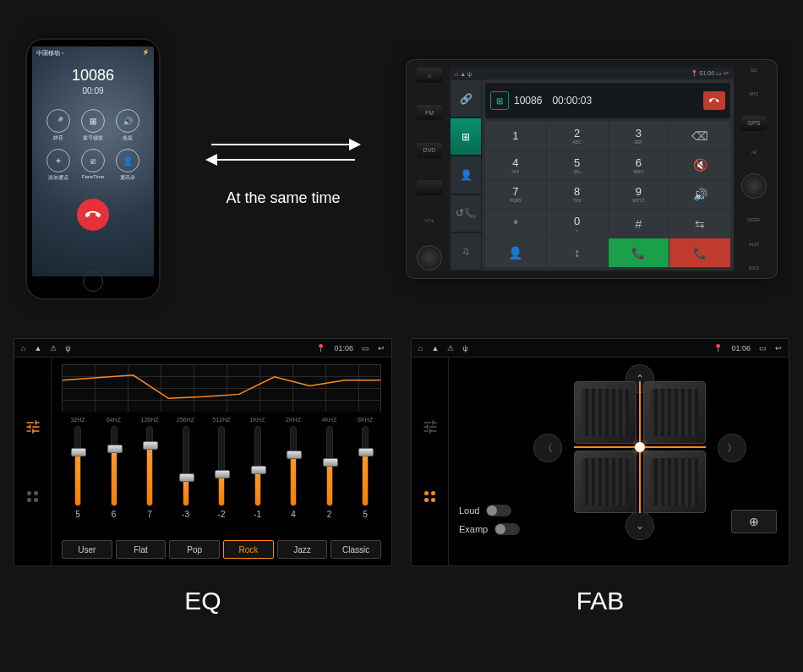 Image resolution: width=803 pixels, height=672 pixels. Describe the element at coordinates (732, 448) in the screenshot. I see `fab-right-button: 〉` at that location.